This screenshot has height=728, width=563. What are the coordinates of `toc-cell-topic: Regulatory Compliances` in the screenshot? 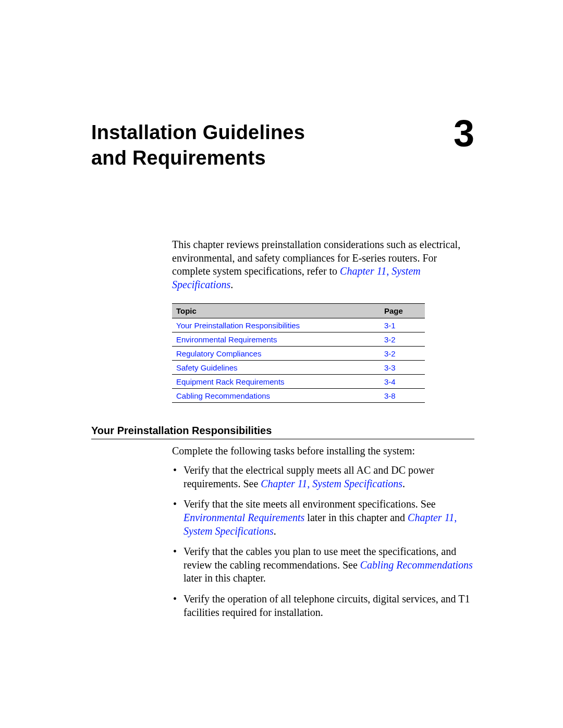 It's located at (276, 353).